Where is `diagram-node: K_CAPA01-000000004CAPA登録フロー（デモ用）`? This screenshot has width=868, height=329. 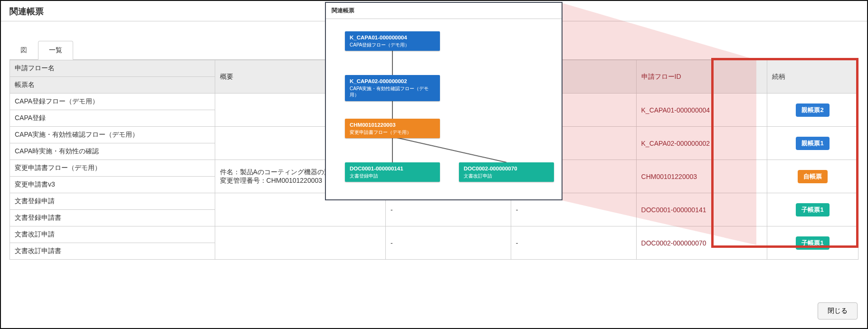
diagram-node: K_CAPA01-000000004CAPA登録フロー（デモ用） is located at coordinates (392, 41).